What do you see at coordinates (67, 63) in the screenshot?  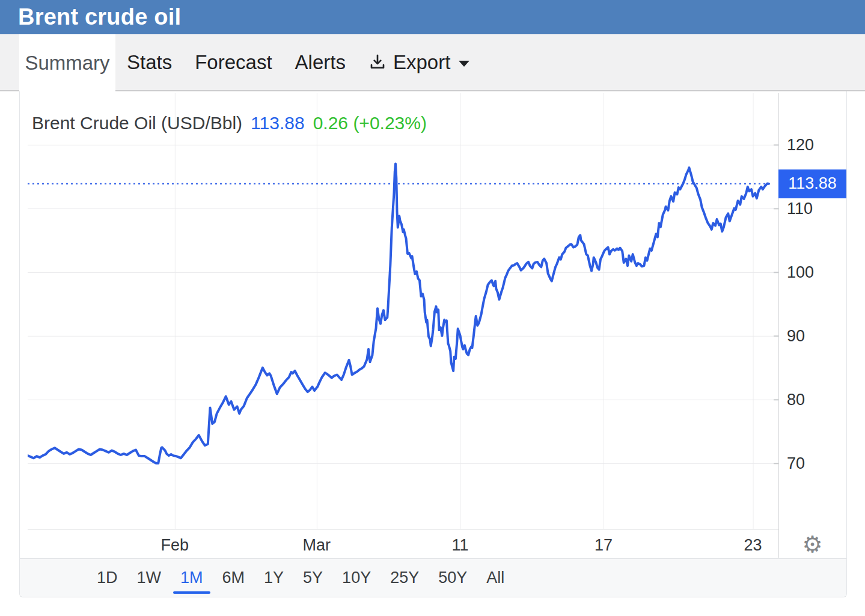 I see `tab-summary: Summary` at bounding box center [67, 63].